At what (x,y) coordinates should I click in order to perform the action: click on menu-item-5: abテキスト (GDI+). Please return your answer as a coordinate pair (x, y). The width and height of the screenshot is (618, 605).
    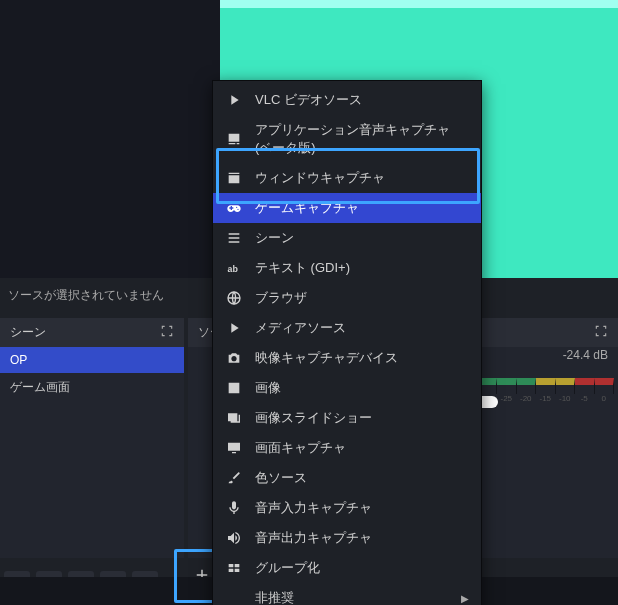
    Looking at the image, I should click on (347, 268).